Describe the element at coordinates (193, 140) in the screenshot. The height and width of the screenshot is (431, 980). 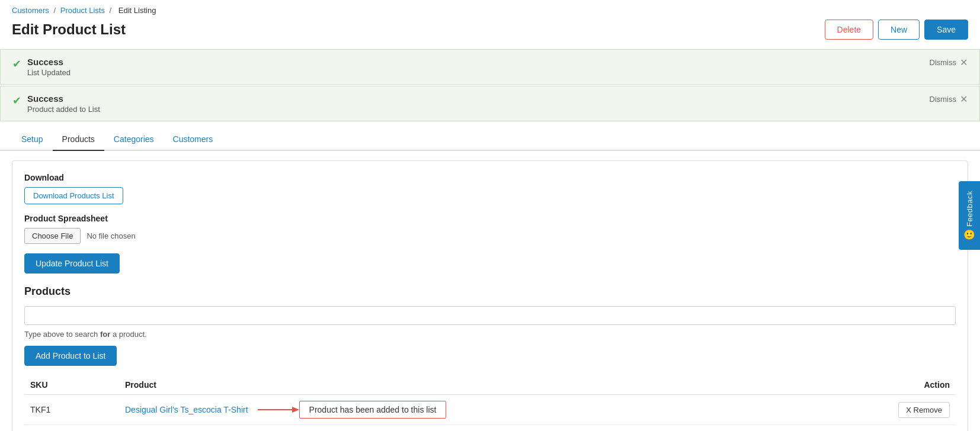
I see `tab-customers: Customers` at that location.